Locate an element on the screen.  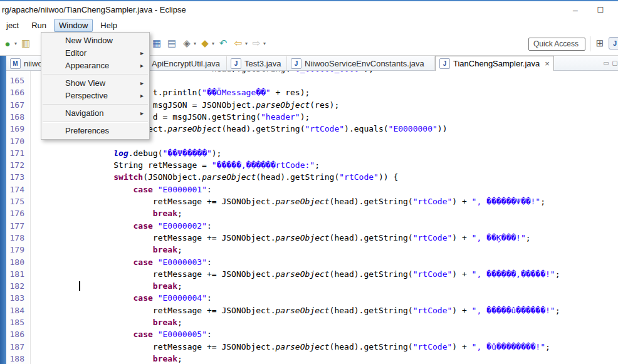
code-line-183: case "E0000004": is located at coordinates (324, 298).